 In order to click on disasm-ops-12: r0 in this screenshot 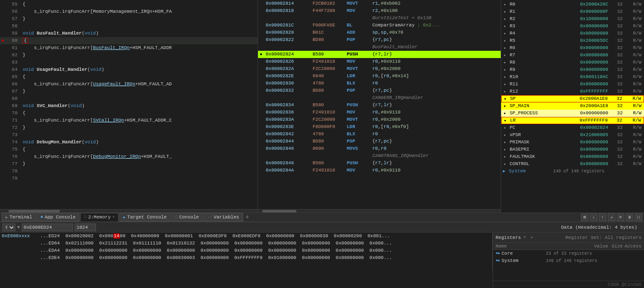, I will do `click(436, 84)`.